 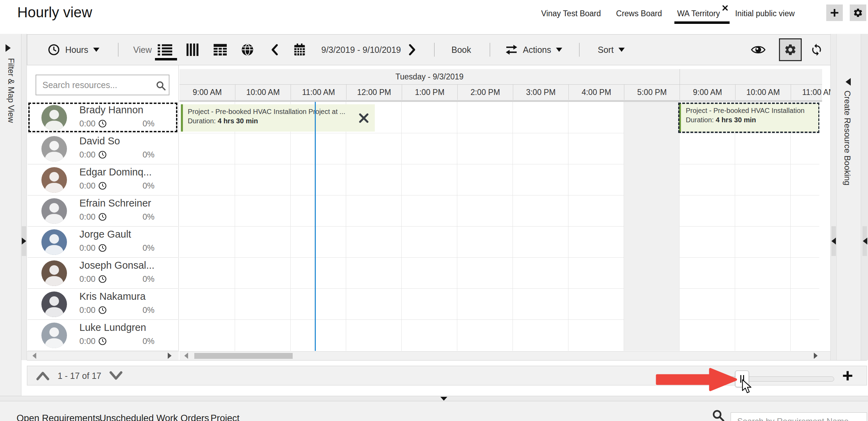 What do you see at coordinates (111, 110) in the screenshot?
I see `resource-name: Brady Hannon` at bounding box center [111, 110].